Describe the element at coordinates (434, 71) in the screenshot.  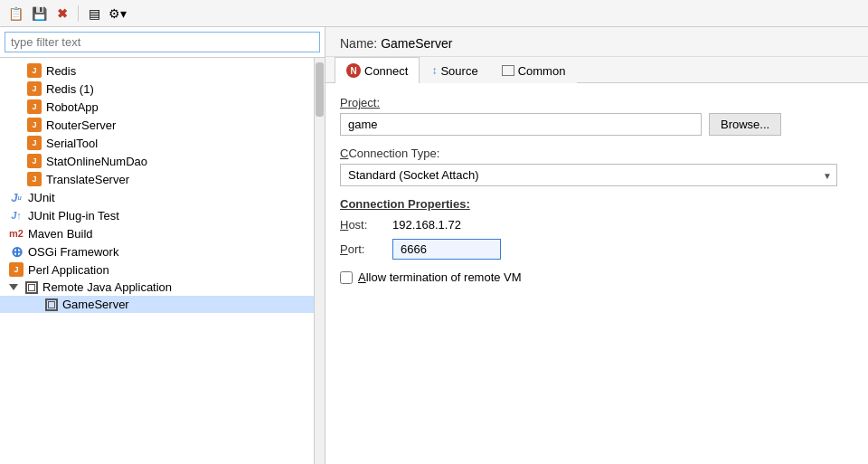
I see `source-tab-icon: ↕` at that location.